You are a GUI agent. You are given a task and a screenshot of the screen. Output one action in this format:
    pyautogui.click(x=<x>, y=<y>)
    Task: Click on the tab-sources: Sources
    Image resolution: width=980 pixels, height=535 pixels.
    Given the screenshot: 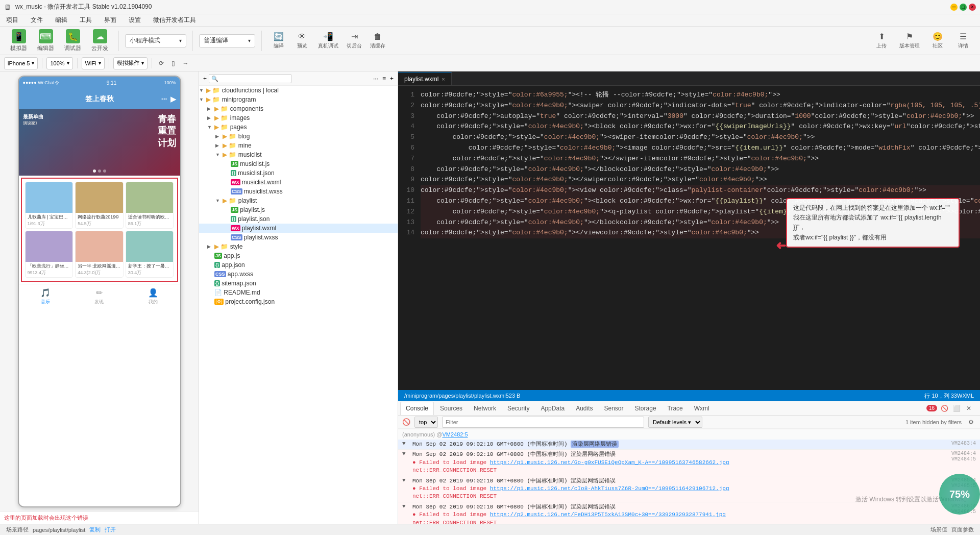 What is the action you would take?
    pyautogui.click(x=451, y=408)
    